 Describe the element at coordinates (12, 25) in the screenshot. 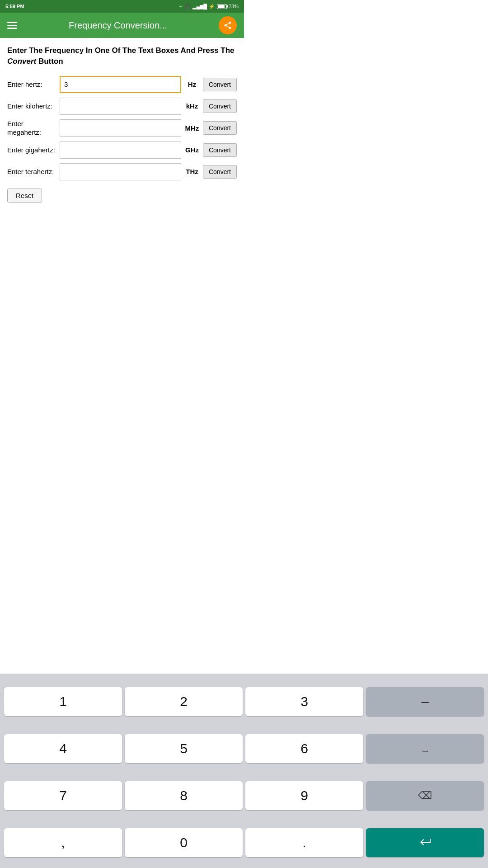

I see `menu-button` at that location.